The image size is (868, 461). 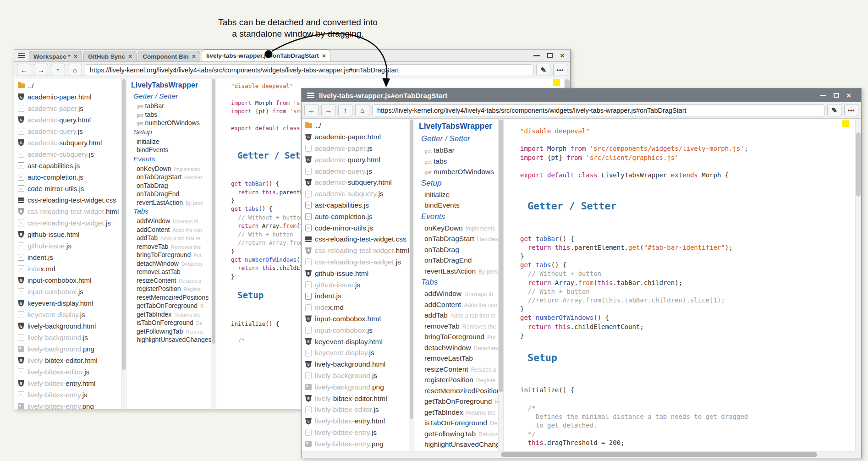 I want to click on member-item: addContentAdds the con, so click(x=171, y=230).